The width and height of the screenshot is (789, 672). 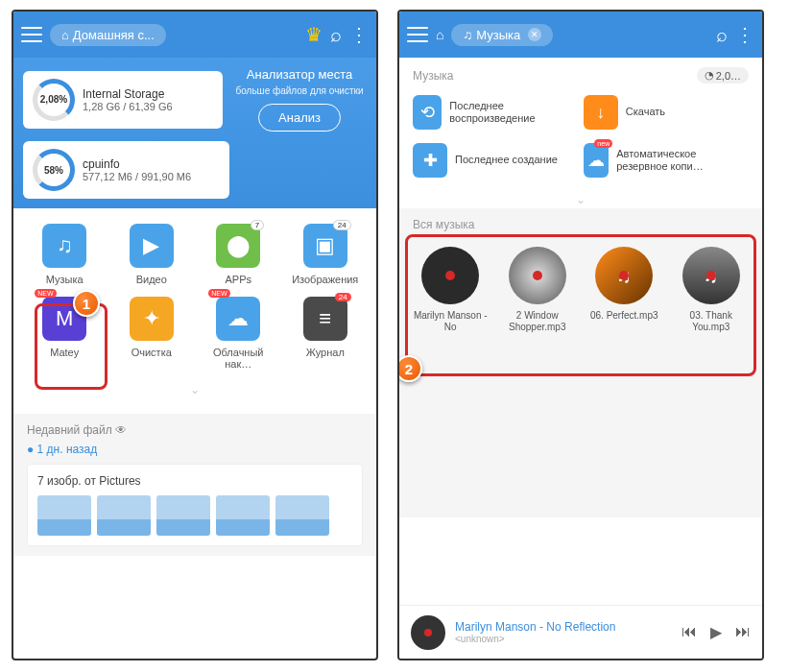 What do you see at coordinates (743, 632) in the screenshot?
I see `next-icon: ⏭` at bounding box center [743, 632].